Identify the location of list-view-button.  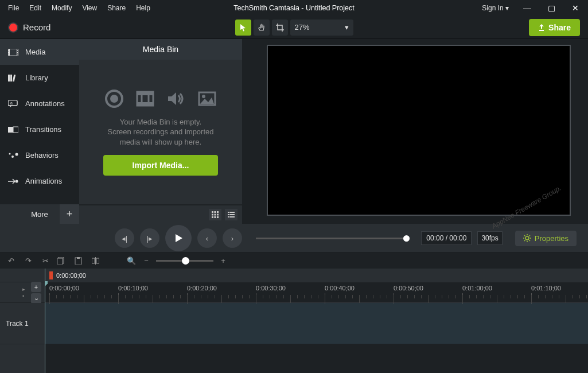
(231, 215).